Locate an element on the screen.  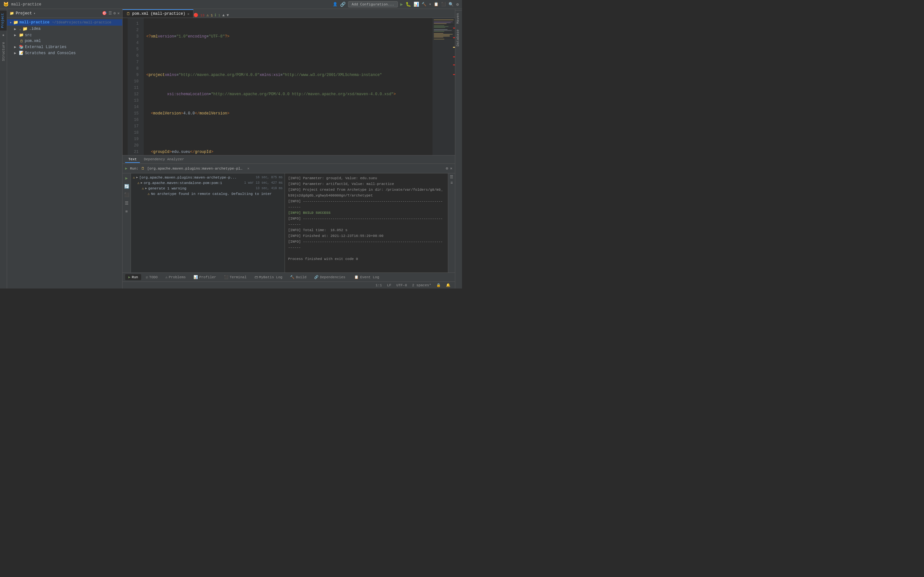
run-panel-buttons: ⚙ ✕ is located at coordinates (449, 169).